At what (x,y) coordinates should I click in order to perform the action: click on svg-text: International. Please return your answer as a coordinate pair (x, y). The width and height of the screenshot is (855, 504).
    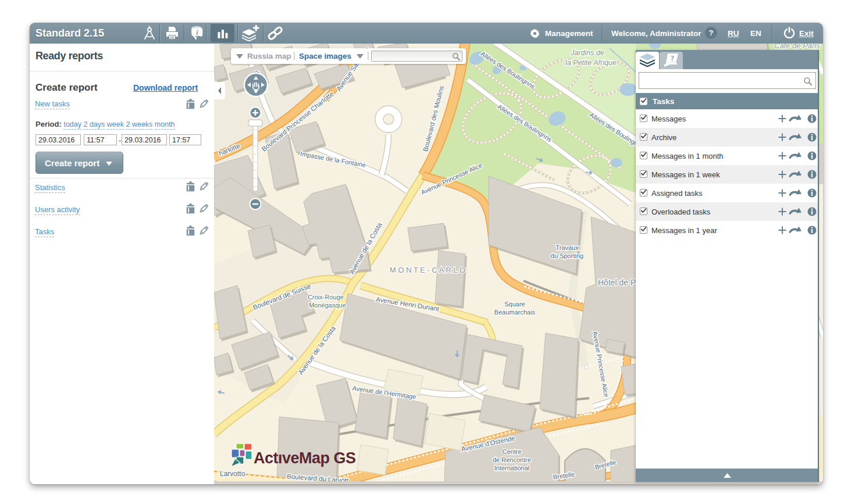
    Looking at the image, I should click on (512, 468).